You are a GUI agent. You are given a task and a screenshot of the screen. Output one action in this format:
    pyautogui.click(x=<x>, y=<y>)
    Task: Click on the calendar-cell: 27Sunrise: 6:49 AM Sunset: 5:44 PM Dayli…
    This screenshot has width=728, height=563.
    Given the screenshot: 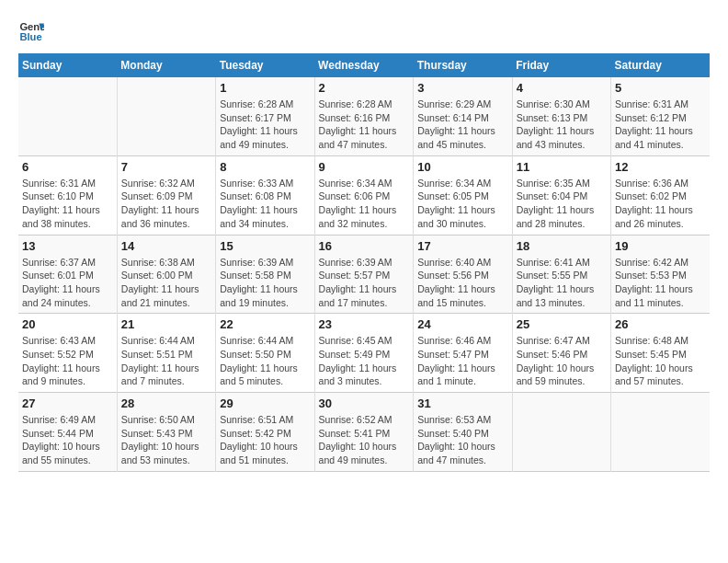 What is the action you would take?
    pyautogui.click(x=68, y=432)
    